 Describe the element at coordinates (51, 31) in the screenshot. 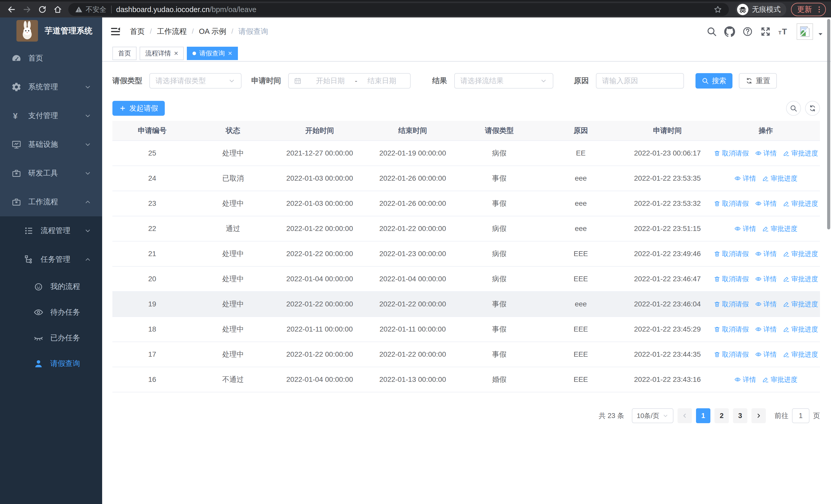

I see `sidebar-logo-row: 芋道管理系统` at that location.